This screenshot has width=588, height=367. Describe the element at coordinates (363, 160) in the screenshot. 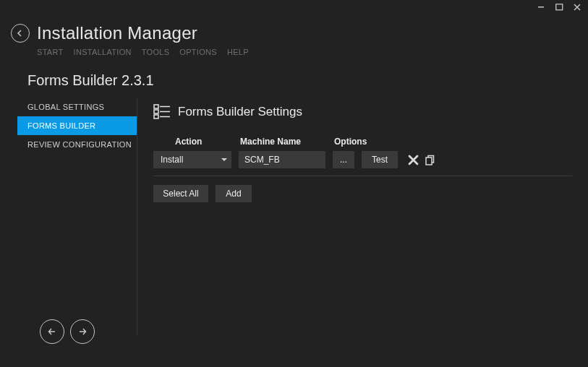

I see `config-row: Install ... Test` at that location.